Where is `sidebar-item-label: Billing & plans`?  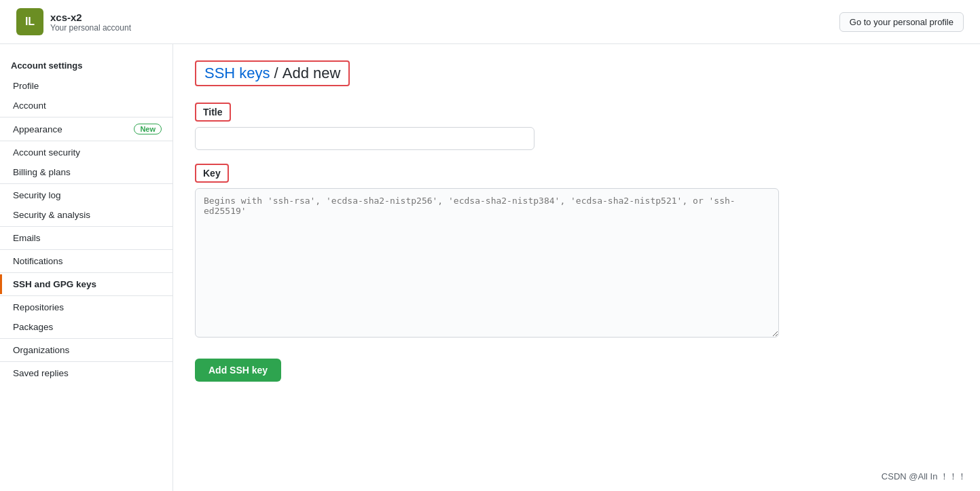
sidebar-item-label: Billing & plans is located at coordinates (42, 172).